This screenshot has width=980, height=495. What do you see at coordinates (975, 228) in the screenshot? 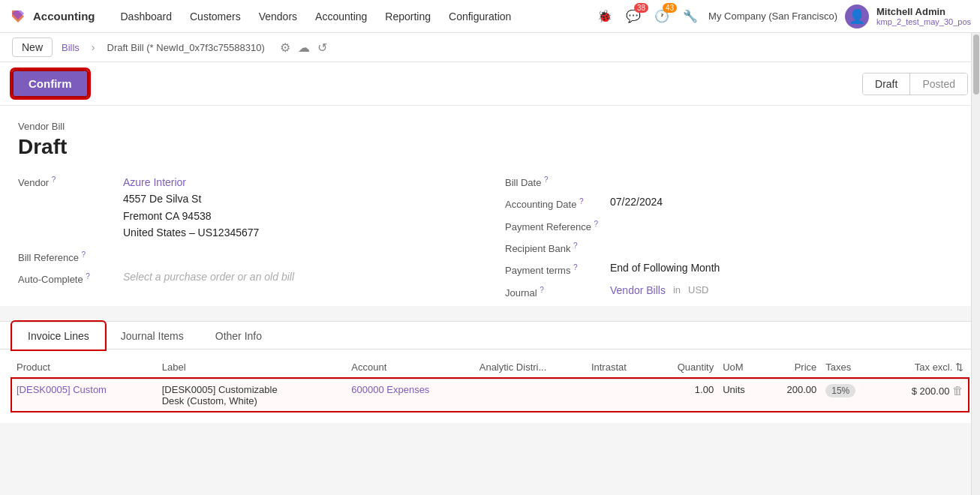
I see `scrollbar` at bounding box center [975, 228].